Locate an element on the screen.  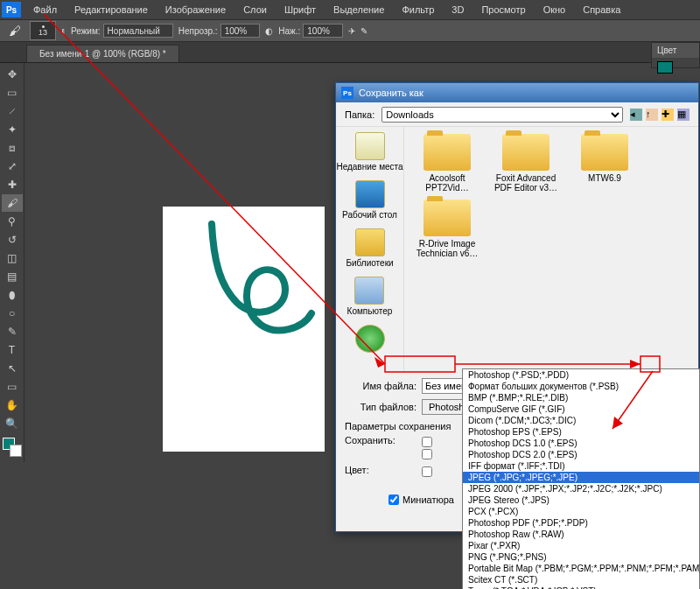
document-tab: Без имени-1 @ 100% (RGB/8) * is located at coordinates (103, 53).